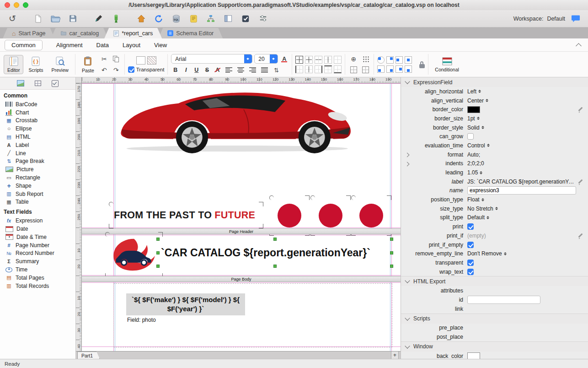  What do you see at coordinates (328, 70) in the screenshot?
I see `border-top-icon` at bounding box center [328, 70].